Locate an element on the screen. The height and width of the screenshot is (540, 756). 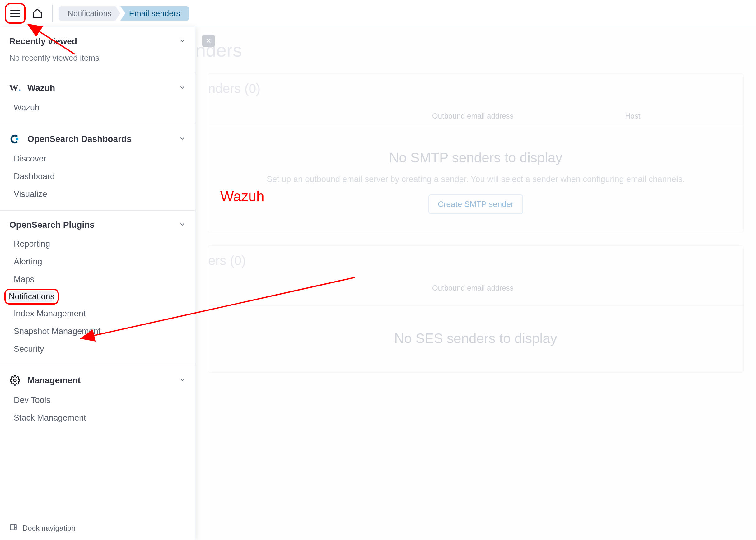
gear-icon is located at coordinates (15, 380).